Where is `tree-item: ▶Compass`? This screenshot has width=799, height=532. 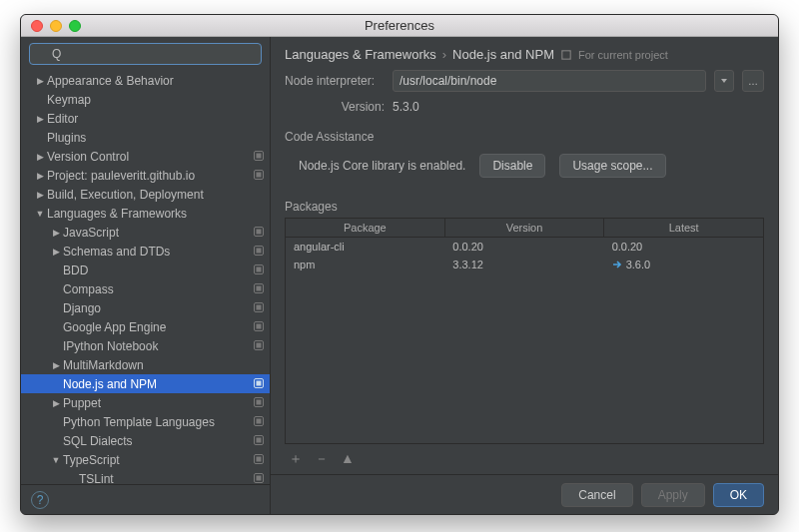
tree-item: ▶Compass is located at coordinates (146, 289).